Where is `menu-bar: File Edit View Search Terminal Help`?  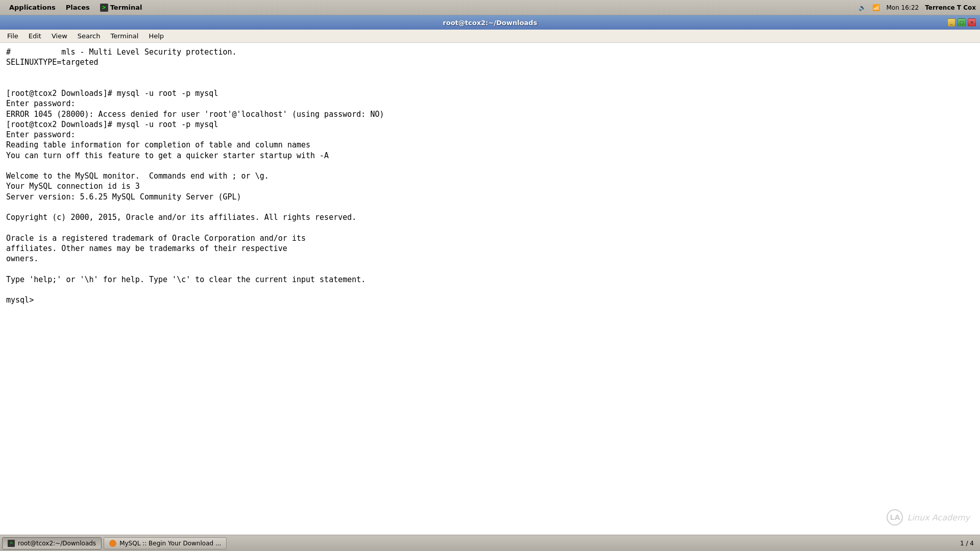 menu-bar: File Edit View Search Terminal Help is located at coordinates (490, 36).